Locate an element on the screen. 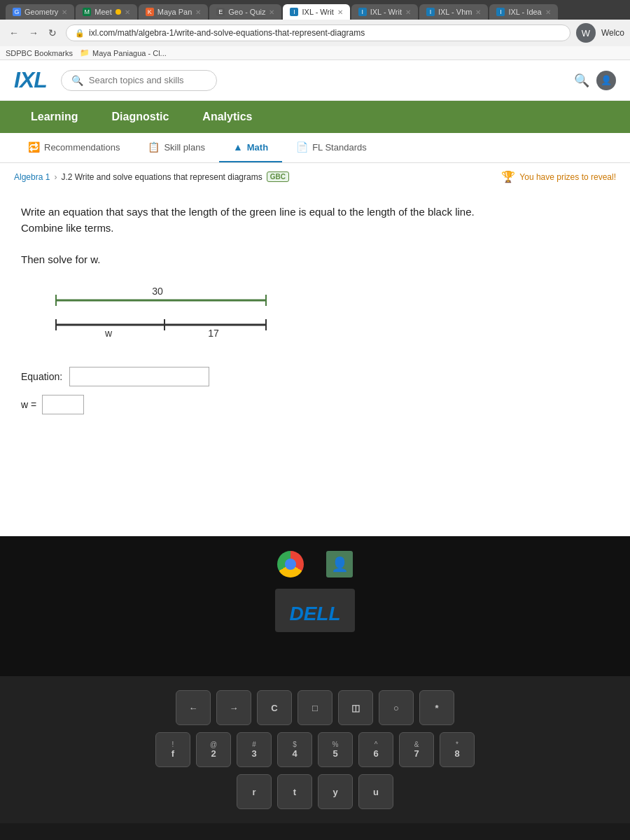  key-circle: ○ is located at coordinates (396, 708).